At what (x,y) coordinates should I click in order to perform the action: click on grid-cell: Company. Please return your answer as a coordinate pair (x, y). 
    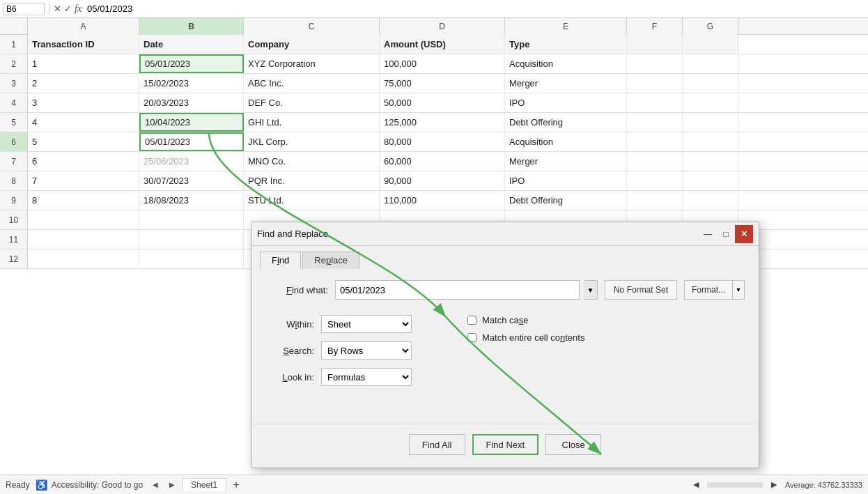
    Looking at the image, I should click on (312, 45).